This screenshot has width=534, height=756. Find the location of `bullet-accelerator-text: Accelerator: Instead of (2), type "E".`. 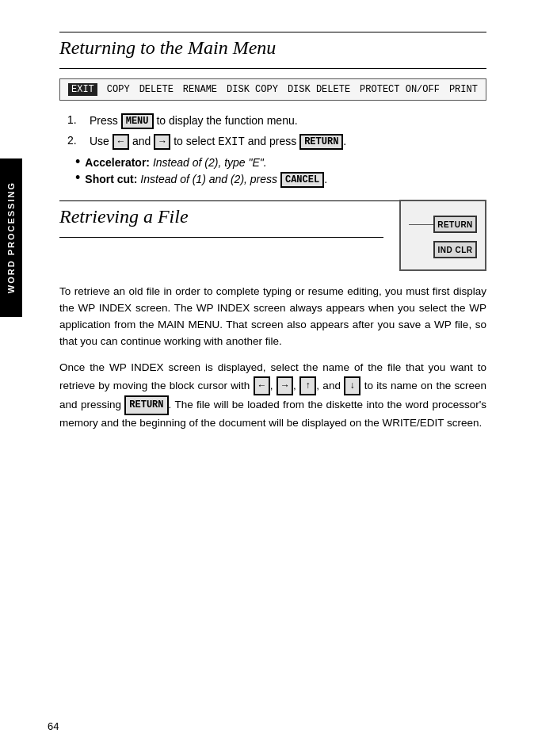

bullet-accelerator-text: Accelerator: Instead of (2), type "E". is located at coordinates (176, 162).